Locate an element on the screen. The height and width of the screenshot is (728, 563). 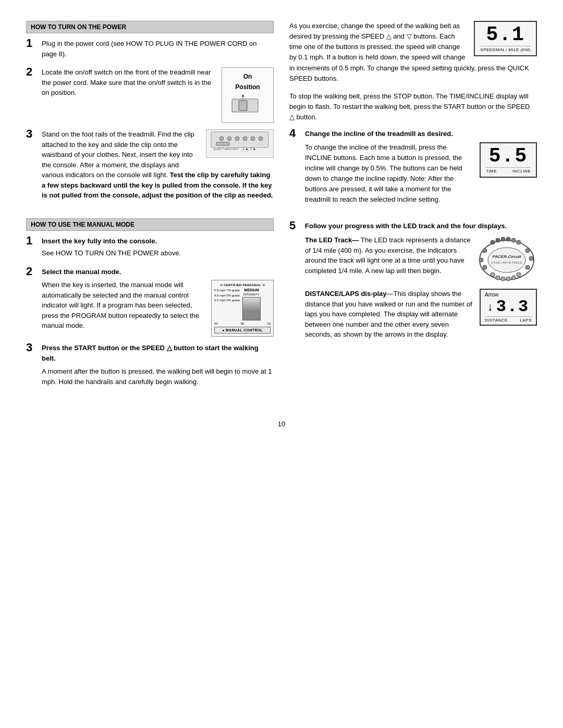
distance-laps-play-bold: play is located at coordinates (380, 294).